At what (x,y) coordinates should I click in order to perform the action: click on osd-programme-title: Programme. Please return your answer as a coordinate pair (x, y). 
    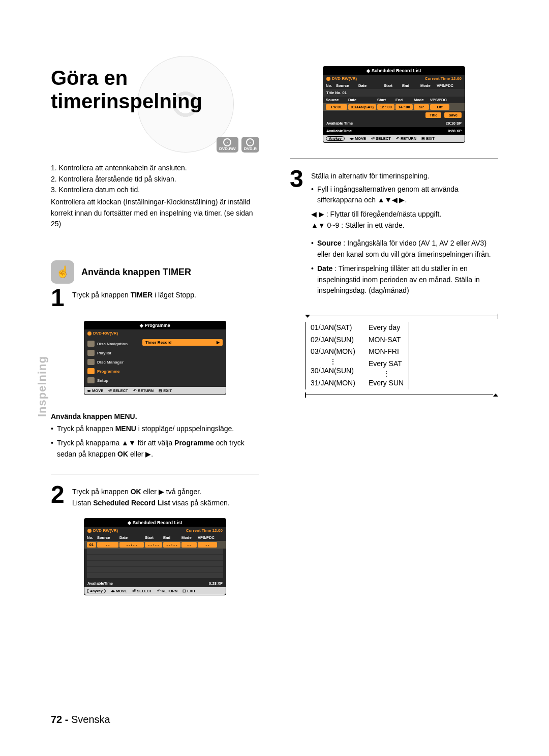
    Looking at the image, I should click on (155, 325).